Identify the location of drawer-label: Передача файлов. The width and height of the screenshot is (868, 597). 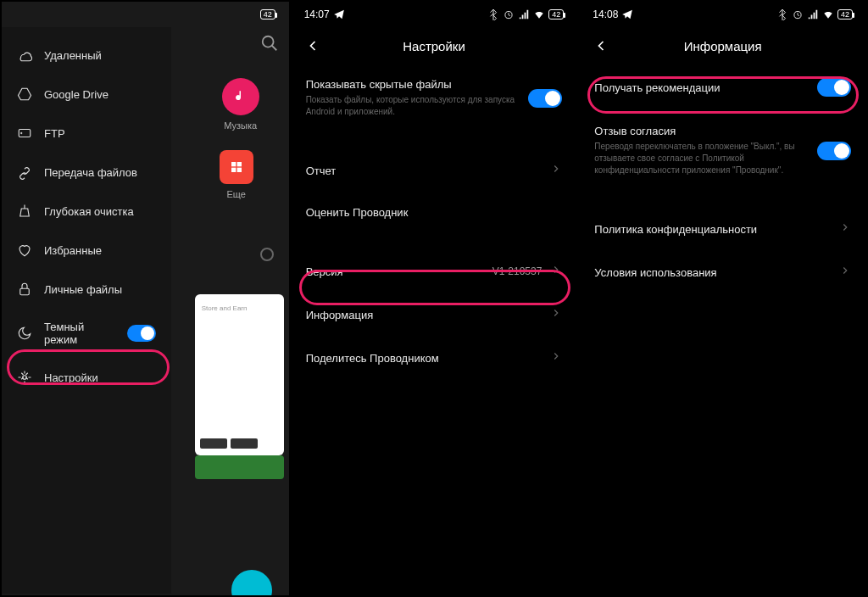
(91, 173).